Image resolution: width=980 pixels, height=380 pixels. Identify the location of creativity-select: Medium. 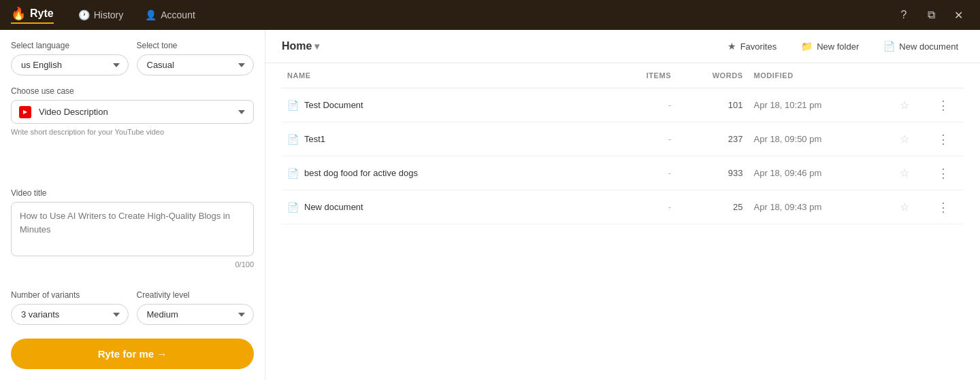
(196, 314).